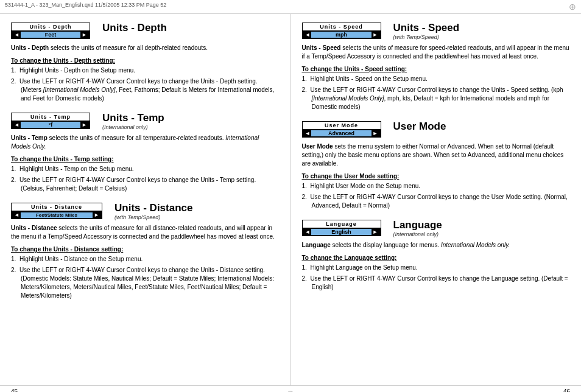  I want to click on arrow-right-speed: ►, so click(375, 35).